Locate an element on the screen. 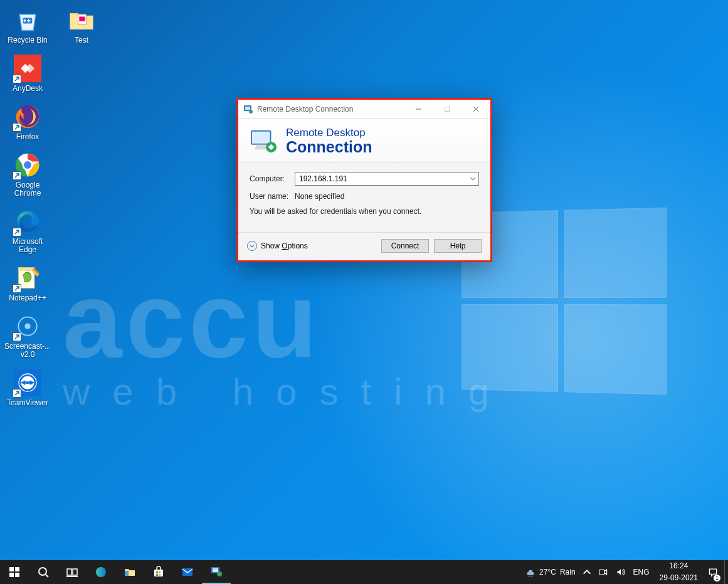  anydesk-icon is located at coordinates (28, 68).